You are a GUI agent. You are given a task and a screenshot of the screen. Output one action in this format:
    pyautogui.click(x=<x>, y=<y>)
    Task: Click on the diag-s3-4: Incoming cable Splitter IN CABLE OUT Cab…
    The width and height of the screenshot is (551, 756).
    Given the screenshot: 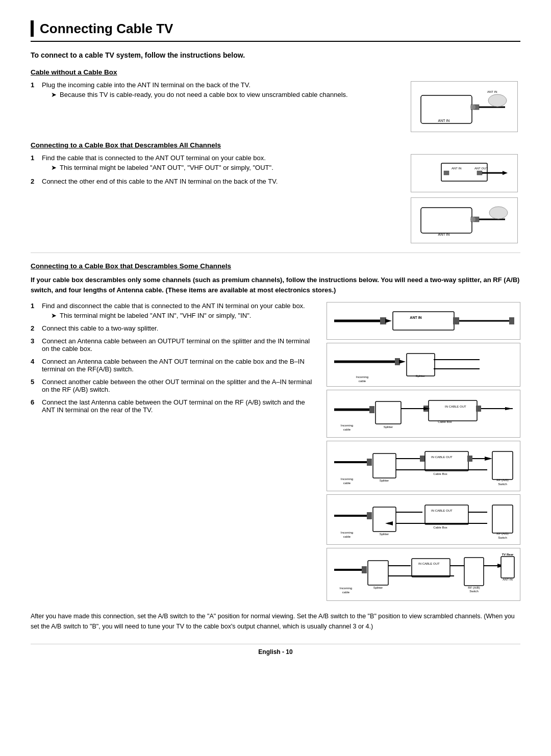 What is the action you would take?
    pyautogui.click(x=423, y=466)
    